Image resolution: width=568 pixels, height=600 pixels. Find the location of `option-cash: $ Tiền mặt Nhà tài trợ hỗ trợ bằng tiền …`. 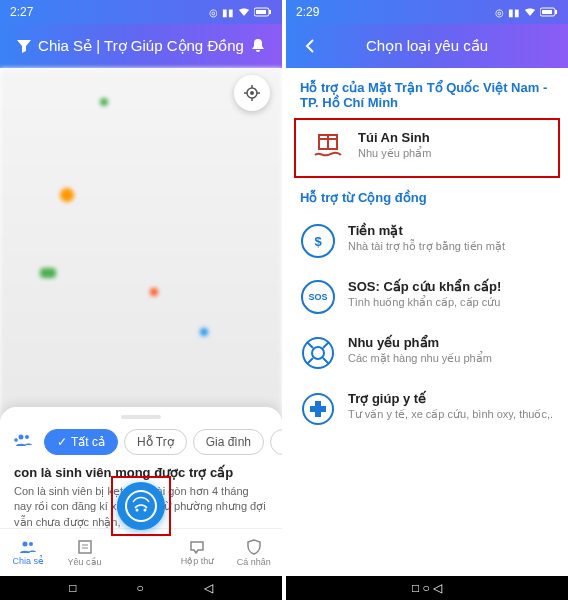

option-cash: $ Tiền mặt Nhà tài trợ hỗ trợ bằng tiền … is located at coordinates (427, 241).